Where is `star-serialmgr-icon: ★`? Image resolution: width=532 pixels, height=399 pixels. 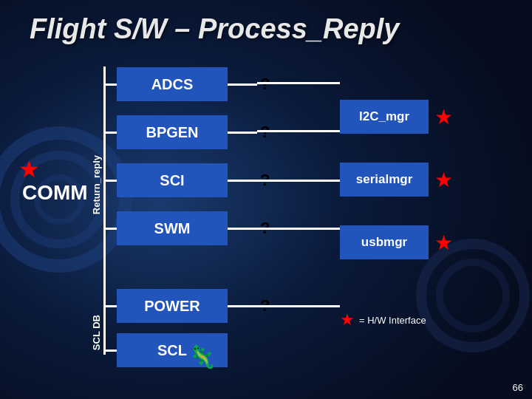
star-serialmgr-icon: ★ is located at coordinates (443, 180).